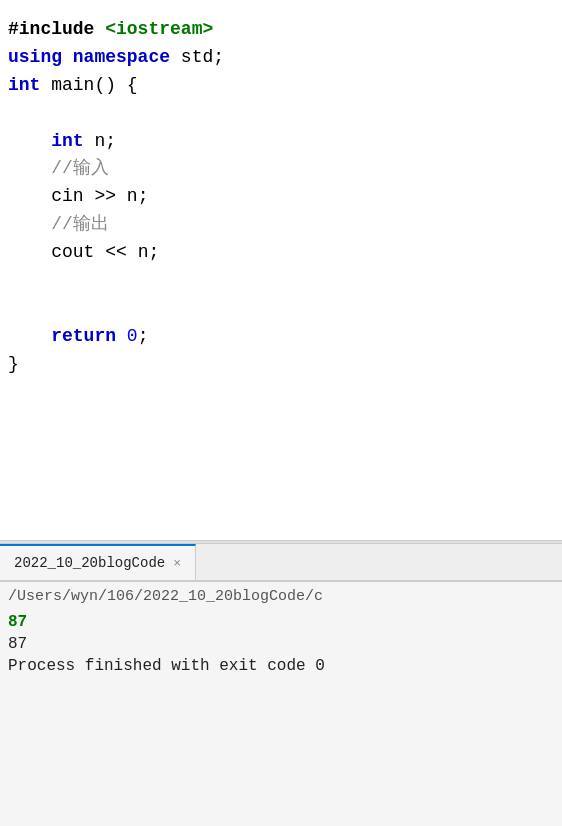  What do you see at coordinates (281, 86) in the screenshot?
I see `code-line: int main() {` at bounding box center [281, 86].